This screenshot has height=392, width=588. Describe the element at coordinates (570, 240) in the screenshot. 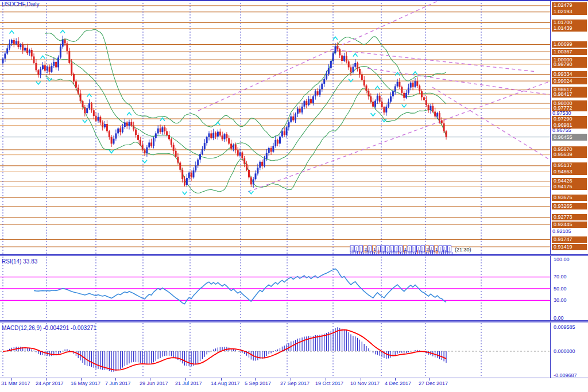

I see `sr-level-label: 0.91747` at that location.